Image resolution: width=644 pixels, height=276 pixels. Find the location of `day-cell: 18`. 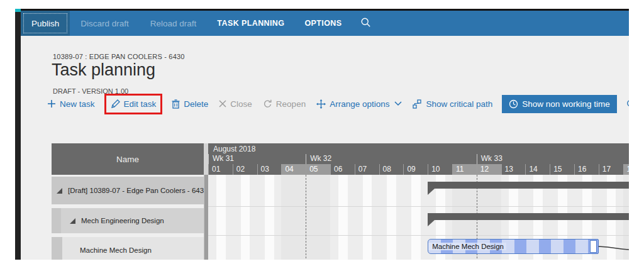

day-cell: 18 is located at coordinates (626, 170).